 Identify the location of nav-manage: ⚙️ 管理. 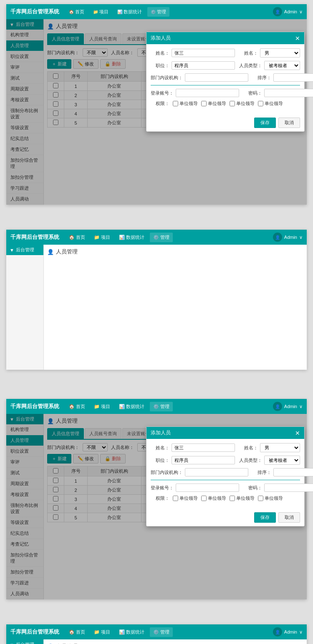
(159, 12).